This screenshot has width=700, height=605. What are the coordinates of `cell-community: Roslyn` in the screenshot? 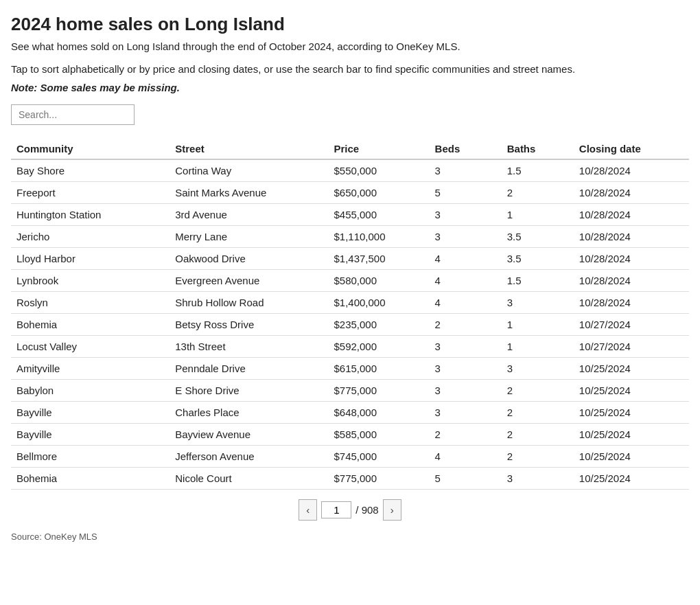 It's located at (91, 303).